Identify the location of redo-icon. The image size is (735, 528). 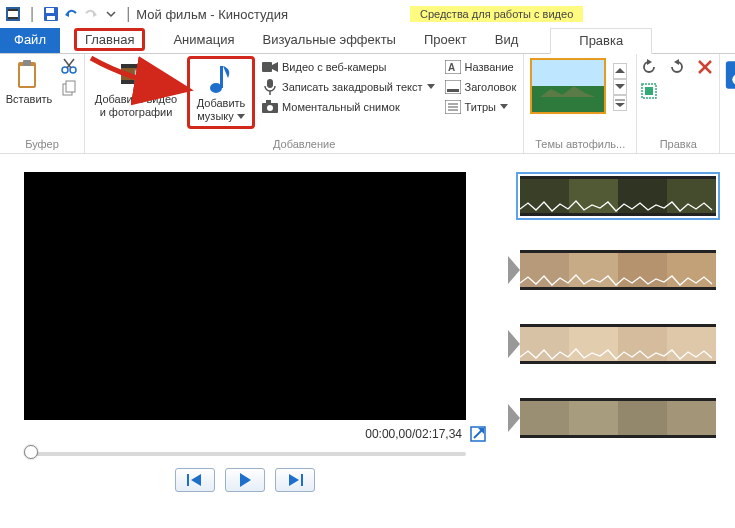
(91, 14).